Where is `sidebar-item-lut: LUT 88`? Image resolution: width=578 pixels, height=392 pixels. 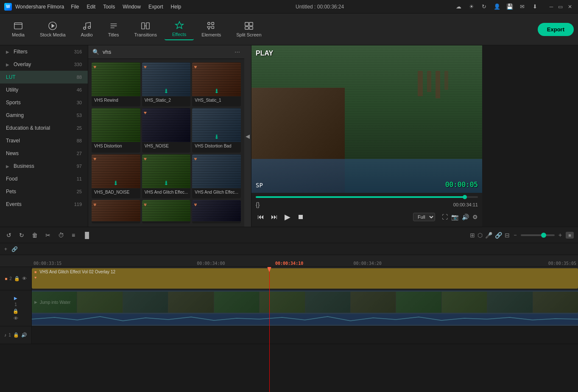
sidebar-item-lut: LUT 88 is located at coordinates (44, 77).